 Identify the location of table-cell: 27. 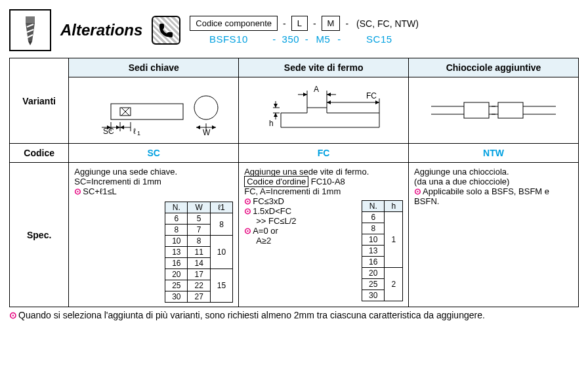
(199, 297).